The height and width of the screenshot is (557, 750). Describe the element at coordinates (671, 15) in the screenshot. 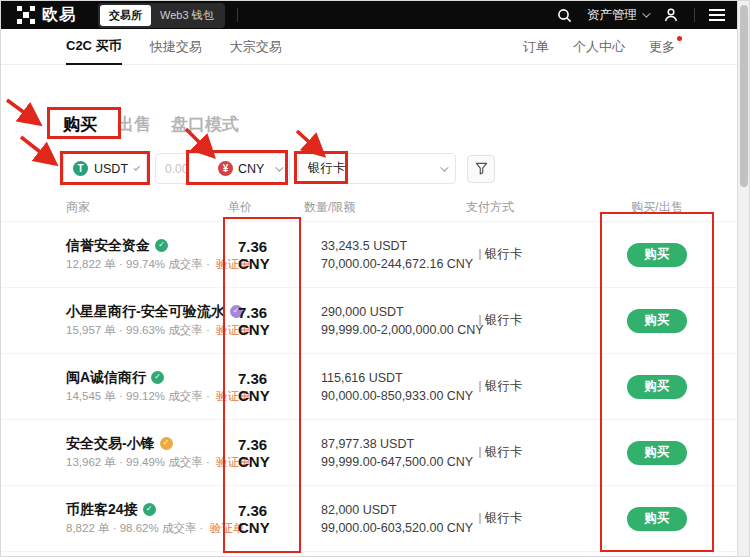

I see `user-icon` at that location.